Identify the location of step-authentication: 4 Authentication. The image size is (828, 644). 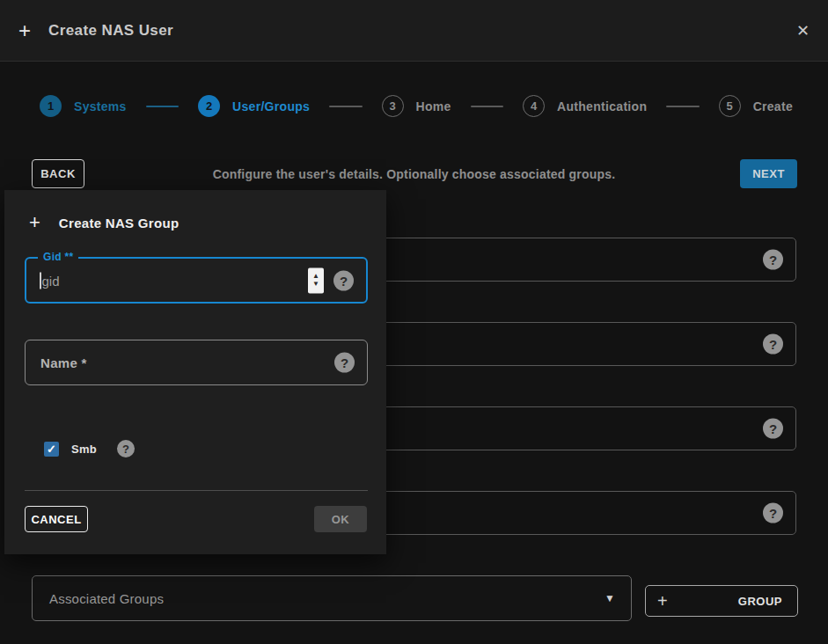
(584, 106).